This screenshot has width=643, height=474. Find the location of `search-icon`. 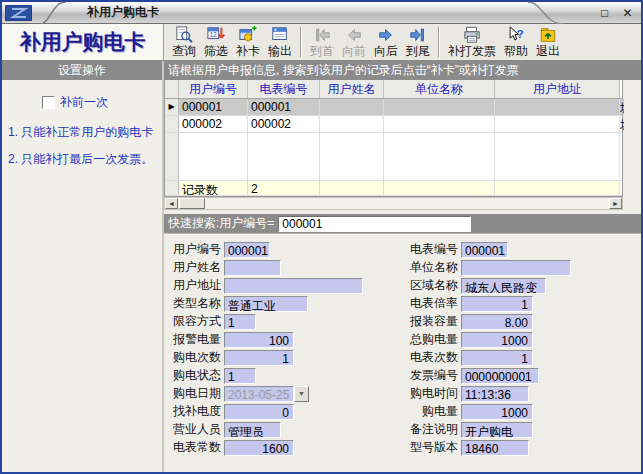

search-icon is located at coordinates (184, 35).